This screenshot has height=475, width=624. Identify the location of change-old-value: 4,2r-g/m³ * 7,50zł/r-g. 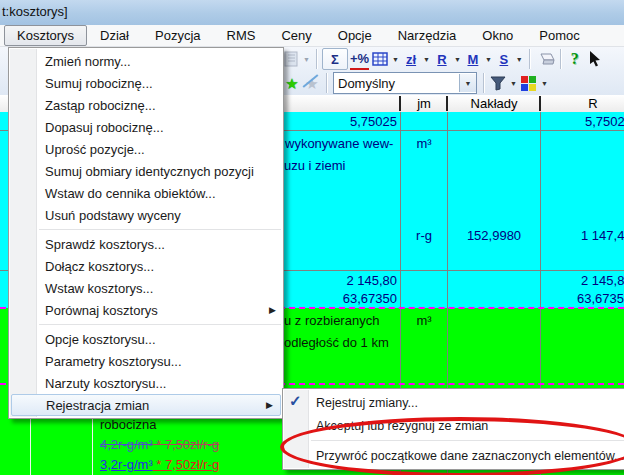
(160, 444).